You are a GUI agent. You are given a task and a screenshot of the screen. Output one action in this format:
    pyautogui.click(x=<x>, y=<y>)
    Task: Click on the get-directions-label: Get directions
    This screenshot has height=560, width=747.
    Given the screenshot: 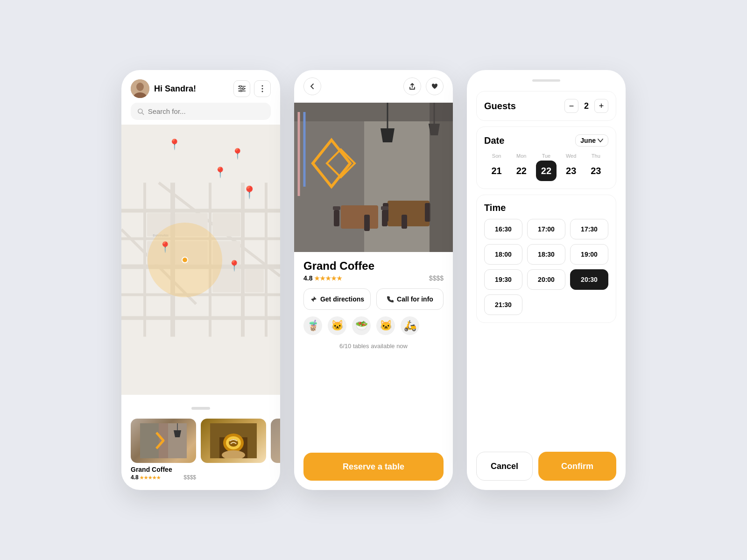 What is the action you would take?
    pyautogui.click(x=342, y=299)
    